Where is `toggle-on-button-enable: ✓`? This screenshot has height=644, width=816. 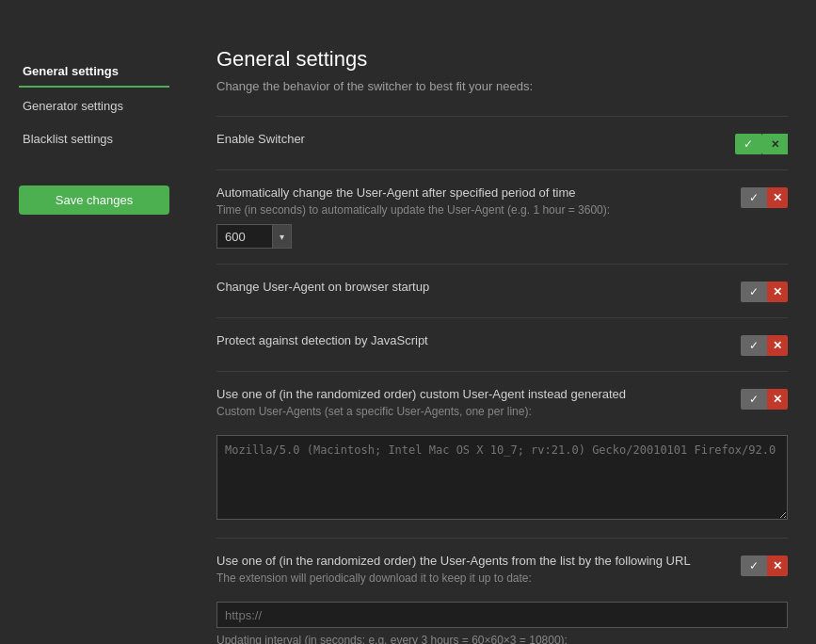
toggle-on-button-enable: ✓ is located at coordinates (748, 144).